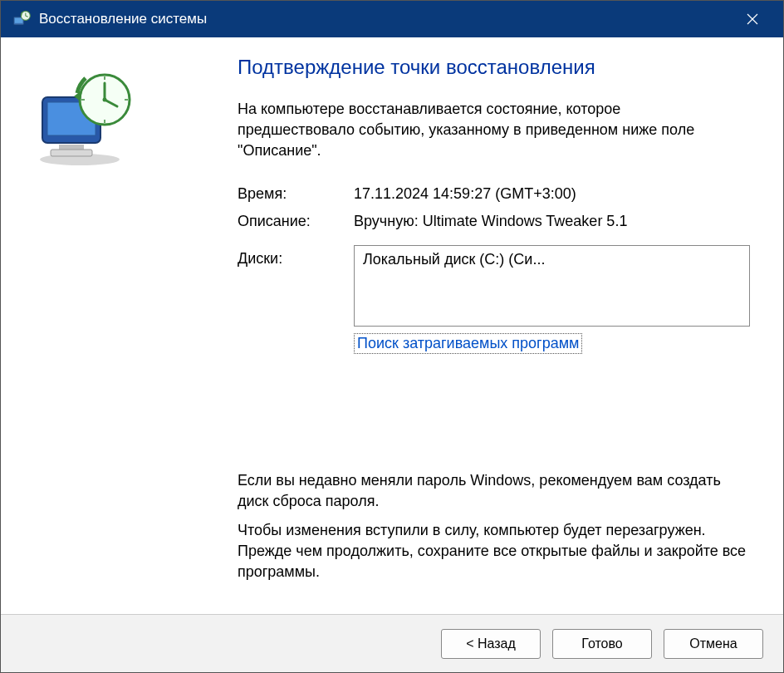  Describe the element at coordinates (493, 130) in the screenshot. I see `intro-text: На компьютере восстанавливается состояни…` at that location.